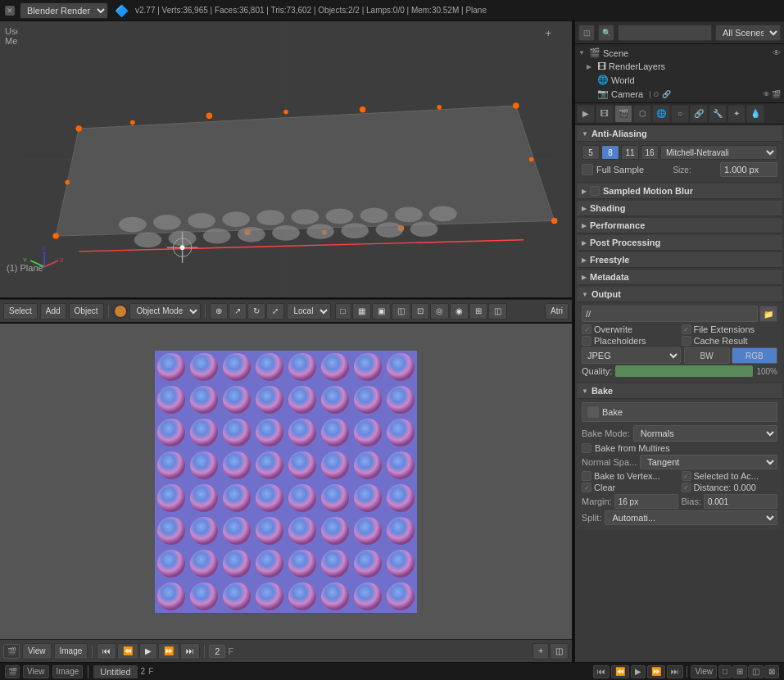  Describe the element at coordinates (680, 412) in the screenshot. I see `bake-button: Bake` at that location.